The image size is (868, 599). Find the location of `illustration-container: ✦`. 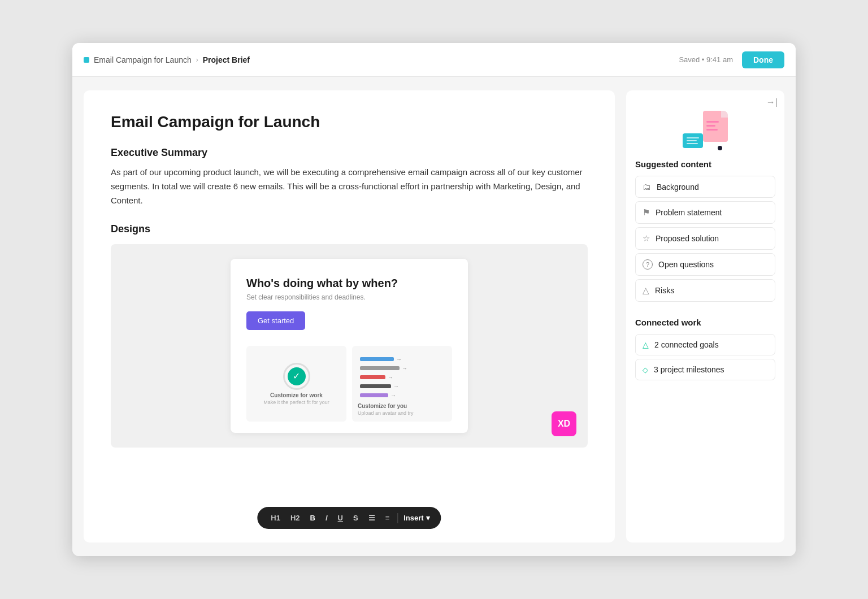

illustration-container: ✦ is located at coordinates (705, 131).